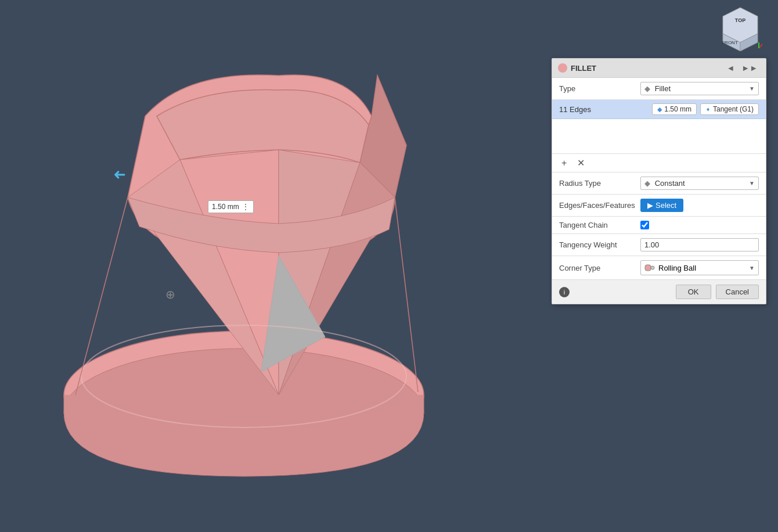 This screenshot has height=532, width=778. What do you see at coordinates (693, 292) in the screenshot?
I see `ok-button: OK` at bounding box center [693, 292].